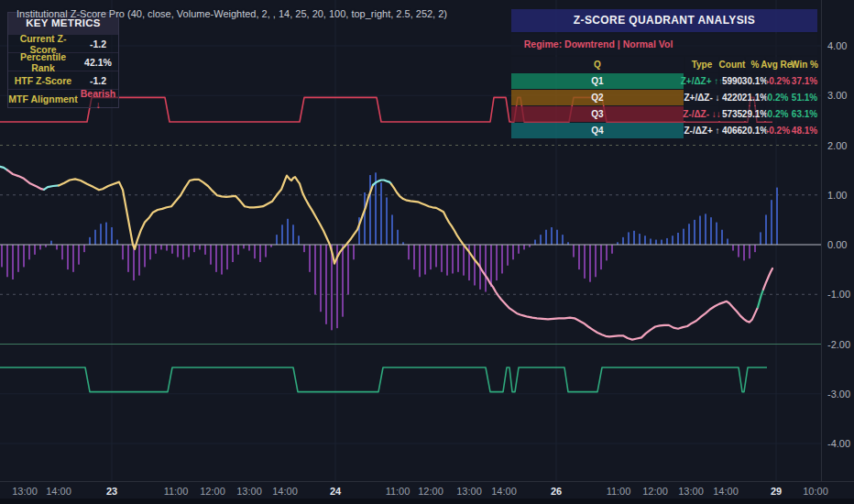 The width and height of the screenshot is (854, 504). What do you see at coordinates (702, 97) in the screenshot?
I see `quadrant-type: Z+/ΔZ- ↓` at bounding box center [702, 97].